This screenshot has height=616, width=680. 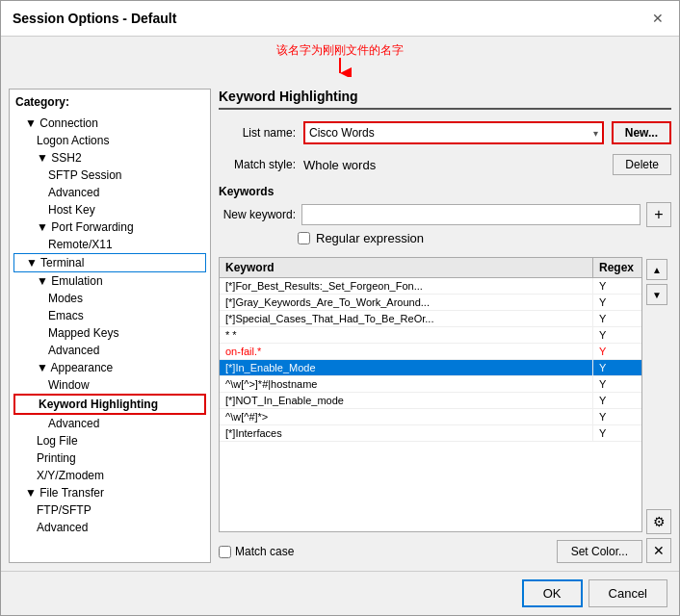 What do you see at coordinates (225, 552) in the screenshot?
I see `match-case-checkbox` at bounding box center [225, 552].